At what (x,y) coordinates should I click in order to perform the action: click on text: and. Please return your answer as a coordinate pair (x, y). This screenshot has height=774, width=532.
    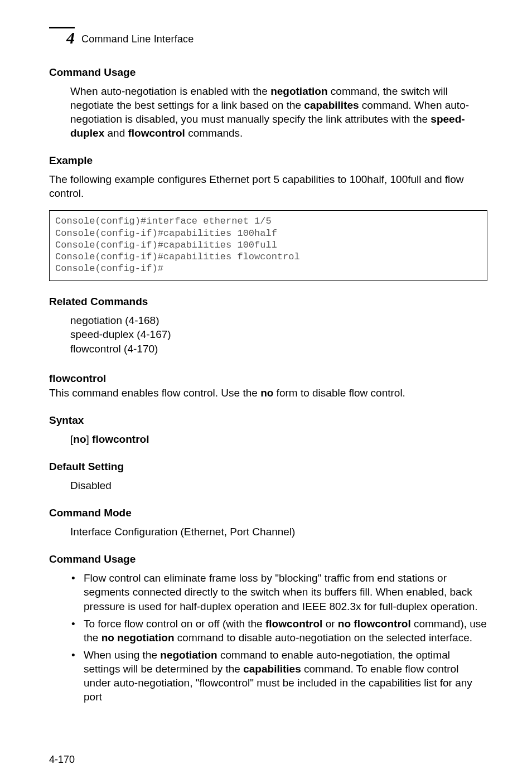
    Looking at the image, I should click on (116, 133).